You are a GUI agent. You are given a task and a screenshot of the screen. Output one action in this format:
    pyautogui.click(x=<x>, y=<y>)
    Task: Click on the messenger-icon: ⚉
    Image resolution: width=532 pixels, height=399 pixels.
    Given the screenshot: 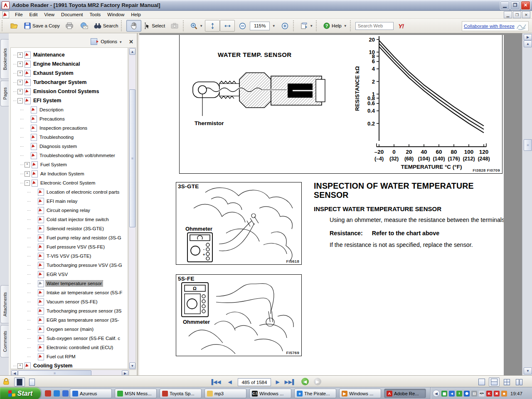 What is the action you would take?
    pyautogui.click(x=467, y=394)
    